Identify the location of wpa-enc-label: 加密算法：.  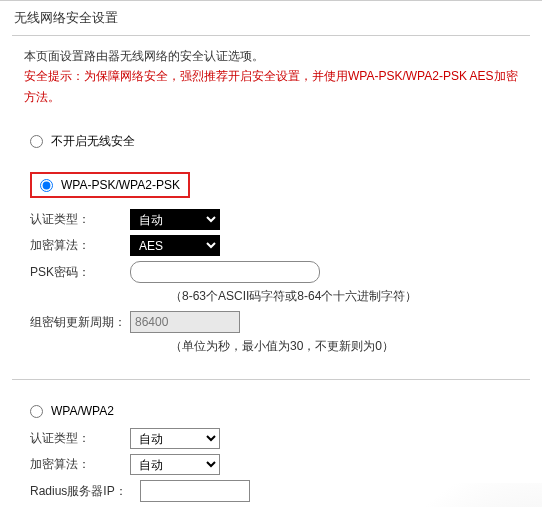
(80, 464).